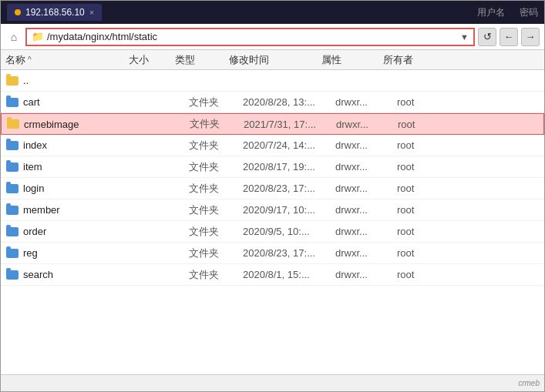 The height and width of the screenshot is (392, 545). I want to click on toolbar: ⌂ 📁 /mydata/nginx/html/static ▼ ↺ ← →, so click(273, 37).